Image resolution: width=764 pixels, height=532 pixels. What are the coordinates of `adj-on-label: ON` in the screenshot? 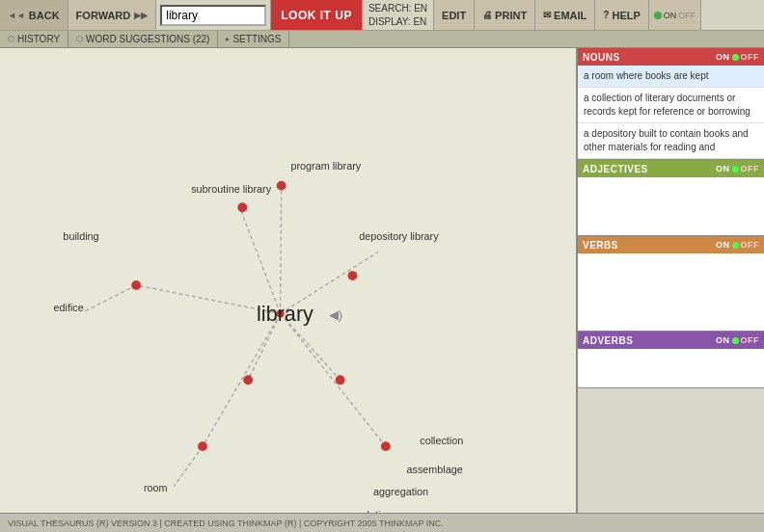 It's located at (723, 169).